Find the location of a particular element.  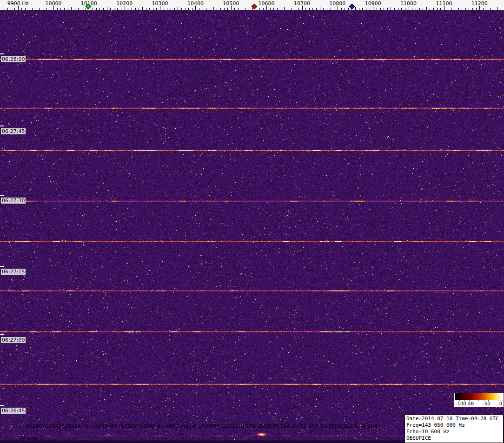

freq-label-11000: 11000 is located at coordinates (408, 4).